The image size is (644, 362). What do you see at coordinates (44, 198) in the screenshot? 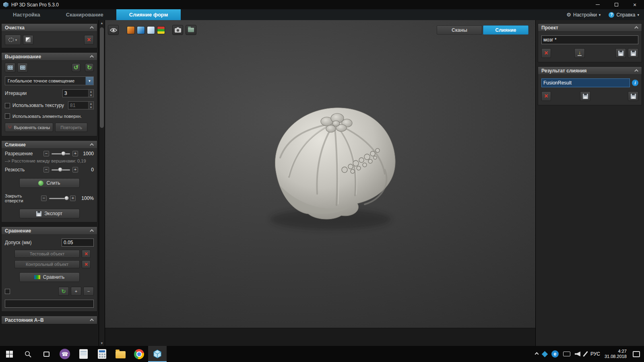
I see `holes-minus-button: −` at bounding box center [44, 198].